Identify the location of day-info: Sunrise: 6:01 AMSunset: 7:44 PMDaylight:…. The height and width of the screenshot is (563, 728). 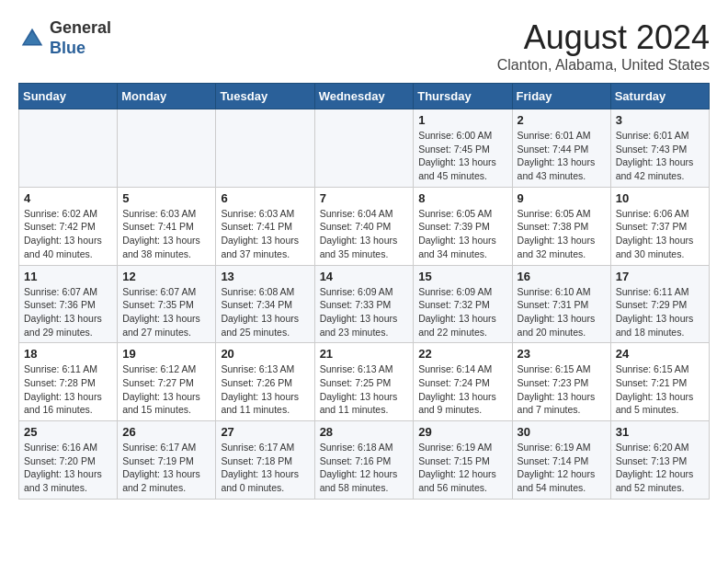
(562, 156).